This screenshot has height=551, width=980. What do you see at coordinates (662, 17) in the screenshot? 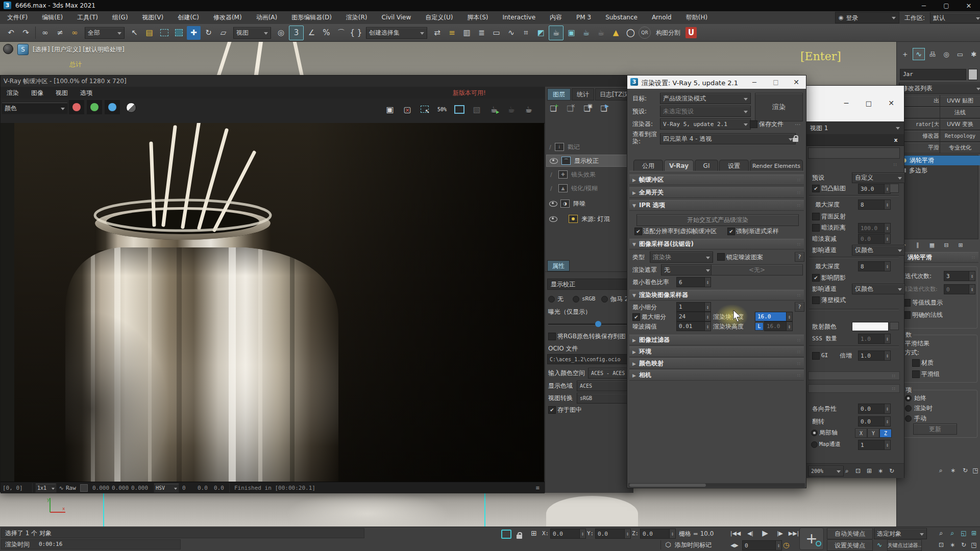
I see `menu-arnold: Arnold` at bounding box center [662, 17].